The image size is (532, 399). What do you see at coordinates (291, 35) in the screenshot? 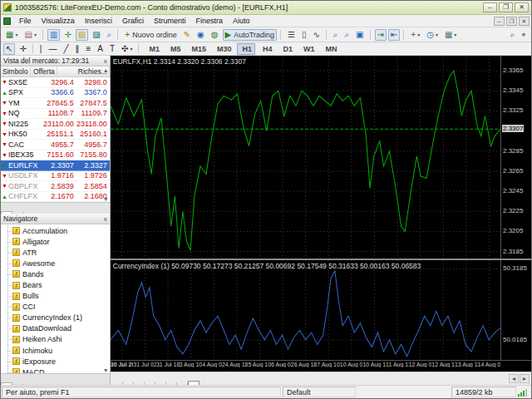
I see `toolbar-button: ☰` at bounding box center [291, 35].